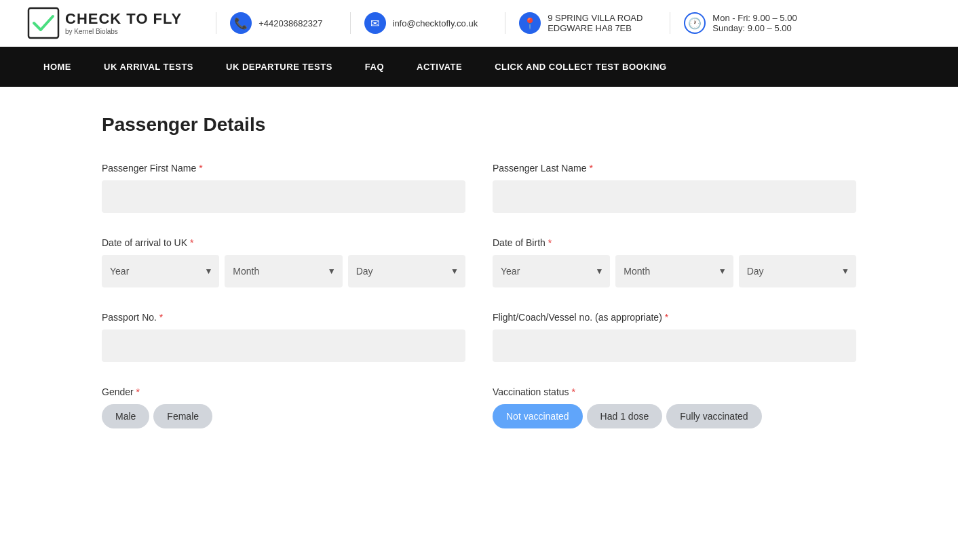 This screenshot has height=560, width=958. What do you see at coordinates (57, 66) in the screenshot?
I see `nav-home: HOME` at bounding box center [57, 66].